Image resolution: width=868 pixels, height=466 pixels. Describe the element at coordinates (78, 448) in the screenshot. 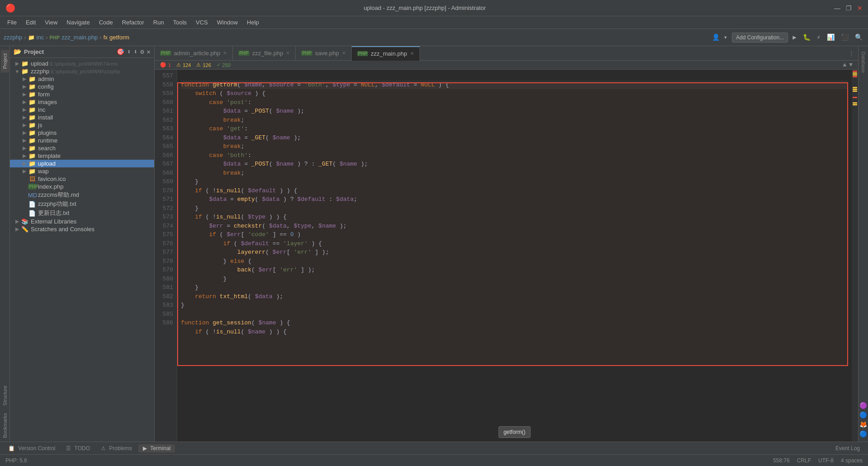

I see `todo-tab: ☰ TODO` at that location.